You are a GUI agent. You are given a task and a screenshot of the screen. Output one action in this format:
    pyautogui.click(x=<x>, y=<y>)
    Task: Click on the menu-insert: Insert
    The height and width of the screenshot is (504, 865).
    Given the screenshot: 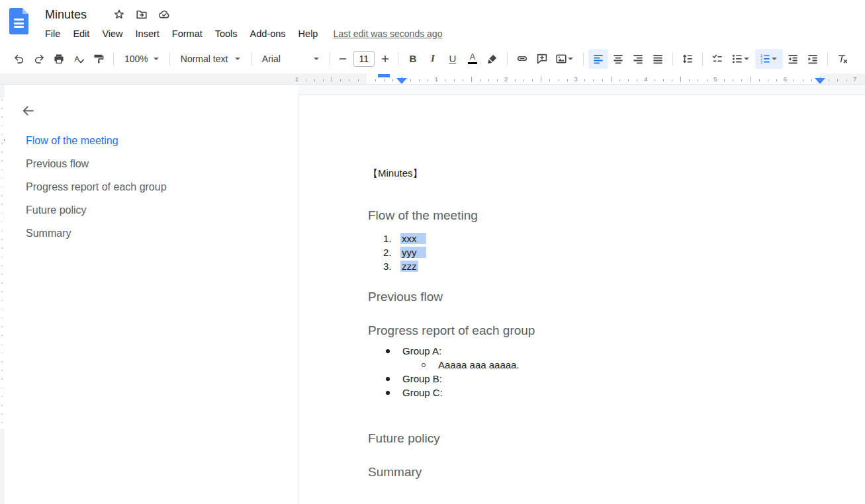 What is the action you would take?
    pyautogui.click(x=148, y=34)
    